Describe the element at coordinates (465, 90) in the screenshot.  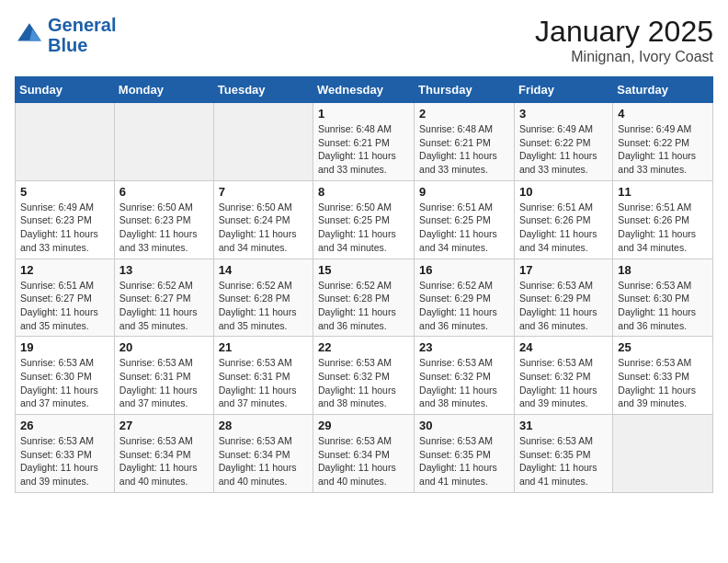
I see `calendar-header-cell: Thursday` at that location.